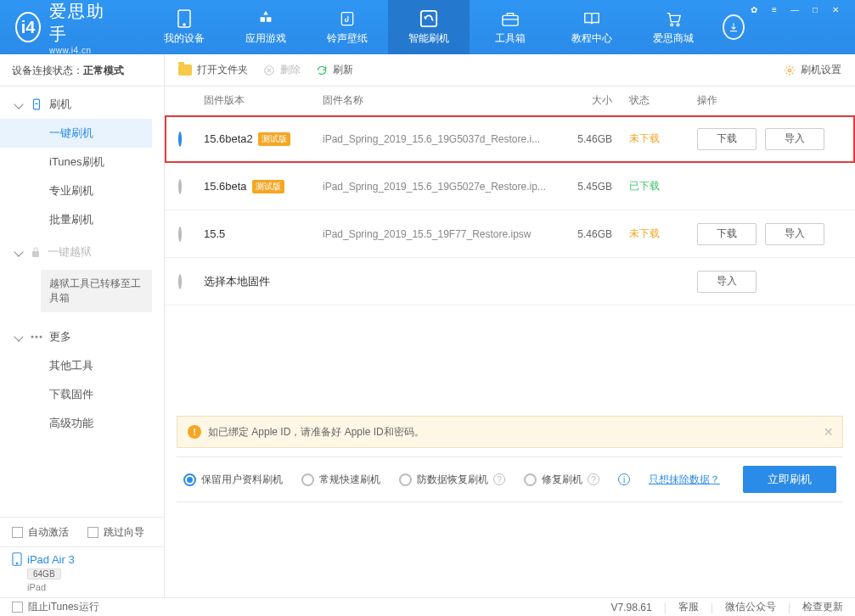 The image size is (855, 616). Describe the element at coordinates (592, 27) in the screenshot. I see `nav-tutorials: 教程中心` at that location.